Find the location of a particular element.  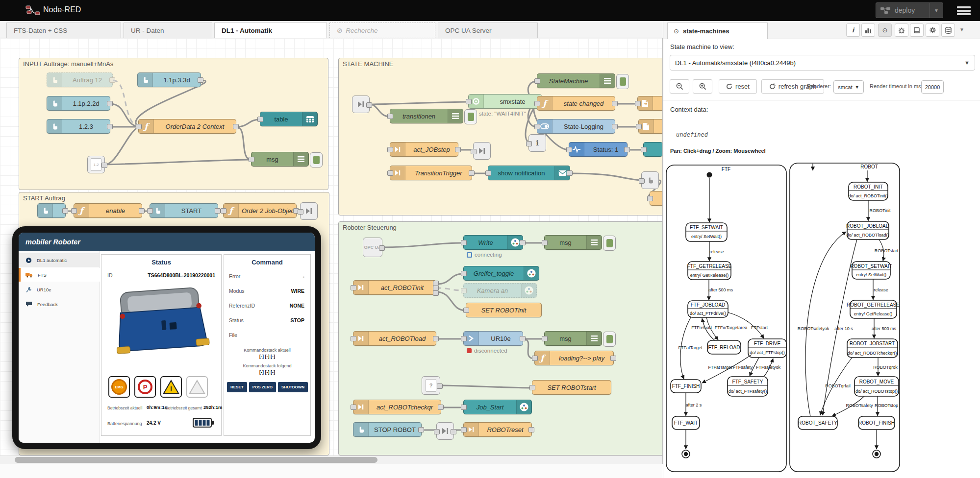

node-inject-123: 1.2.3 is located at coordinates (78, 126).